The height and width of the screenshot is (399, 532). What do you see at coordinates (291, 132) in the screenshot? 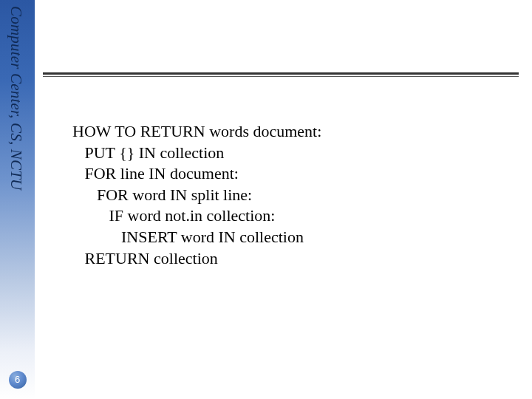
I see `code-line: HOW TO RETURN words document:` at bounding box center [291, 132].